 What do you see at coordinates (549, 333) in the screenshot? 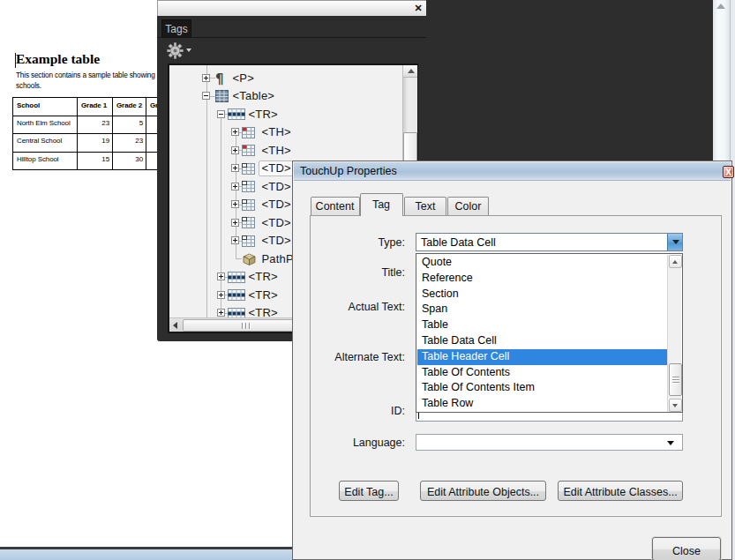
I see `type-dropdown-list: QuoteReferenceSectionSpanTableTable Data…` at bounding box center [549, 333].